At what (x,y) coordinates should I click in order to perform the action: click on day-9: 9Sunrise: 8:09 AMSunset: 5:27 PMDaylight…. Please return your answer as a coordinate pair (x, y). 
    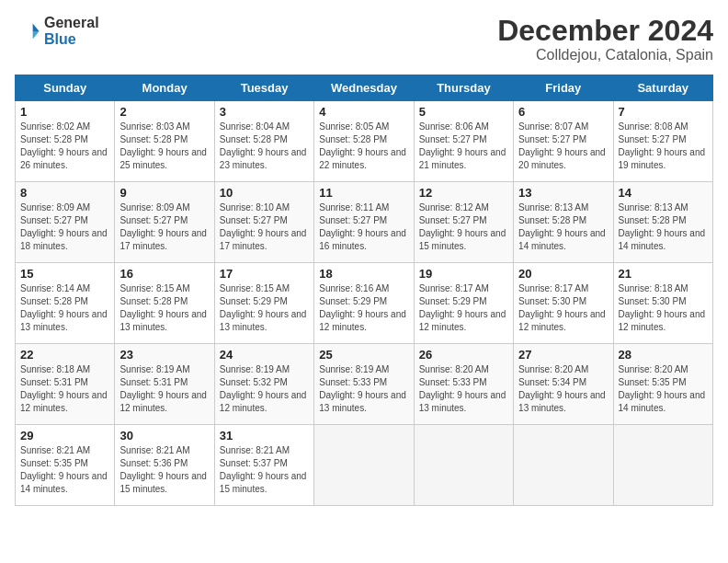
    Looking at the image, I should click on (165, 223).